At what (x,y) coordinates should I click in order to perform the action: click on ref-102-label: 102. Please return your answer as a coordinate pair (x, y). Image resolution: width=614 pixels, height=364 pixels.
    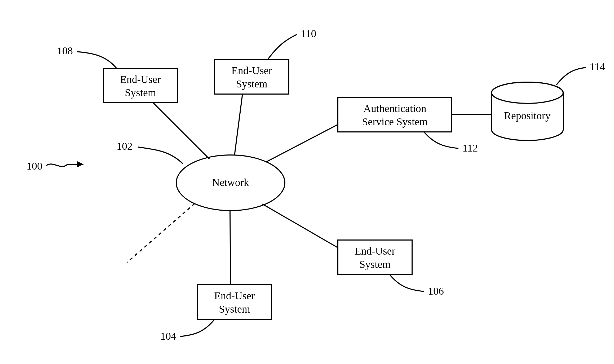
    Looking at the image, I should click on (125, 146).